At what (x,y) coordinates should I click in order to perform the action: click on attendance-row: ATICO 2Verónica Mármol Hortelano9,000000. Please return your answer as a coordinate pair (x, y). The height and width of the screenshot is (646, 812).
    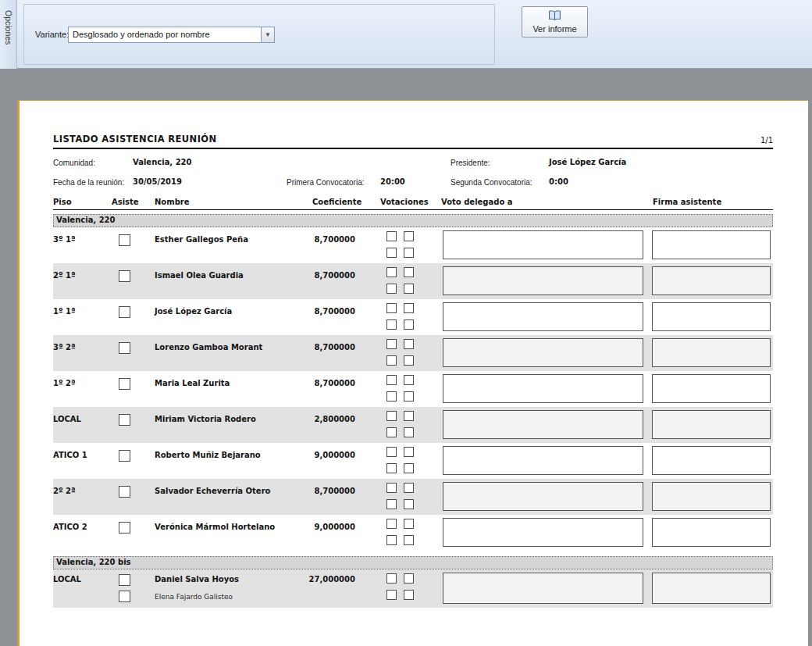
    Looking at the image, I should click on (413, 533).